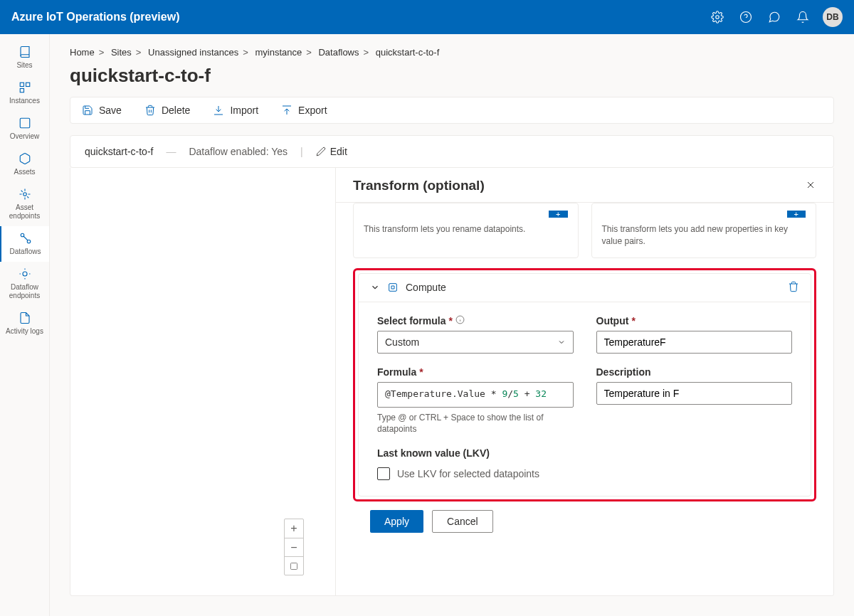 The width and height of the screenshot is (854, 616). I want to click on notifications-icon, so click(803, 17).